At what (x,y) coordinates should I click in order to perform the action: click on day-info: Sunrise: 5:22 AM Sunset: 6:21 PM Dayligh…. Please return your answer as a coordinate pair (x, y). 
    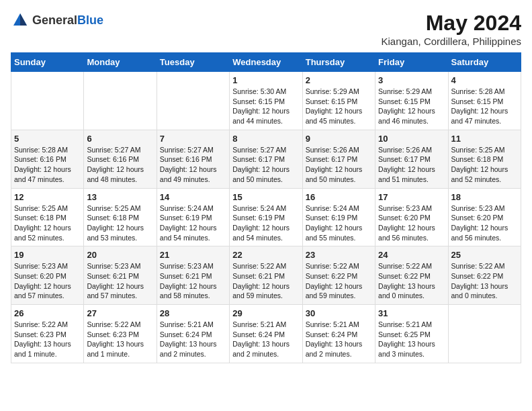
    Looking at the image, I should click on (266, 281).